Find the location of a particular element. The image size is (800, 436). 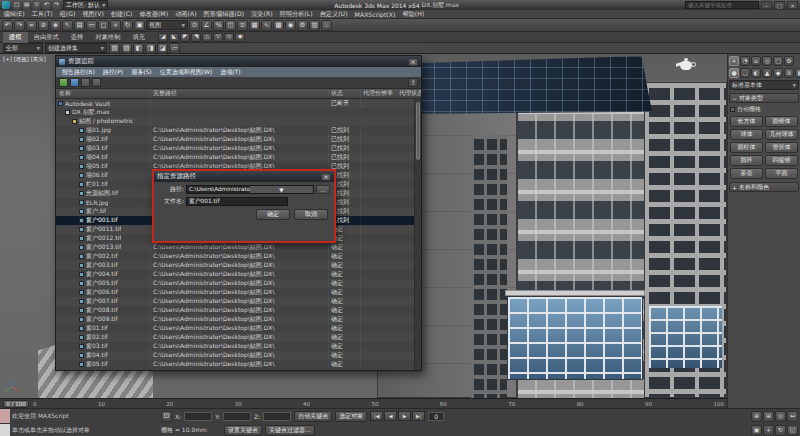

asset-dialog-title-bar: 资源追踪 × is located at coordinates (238, 62).